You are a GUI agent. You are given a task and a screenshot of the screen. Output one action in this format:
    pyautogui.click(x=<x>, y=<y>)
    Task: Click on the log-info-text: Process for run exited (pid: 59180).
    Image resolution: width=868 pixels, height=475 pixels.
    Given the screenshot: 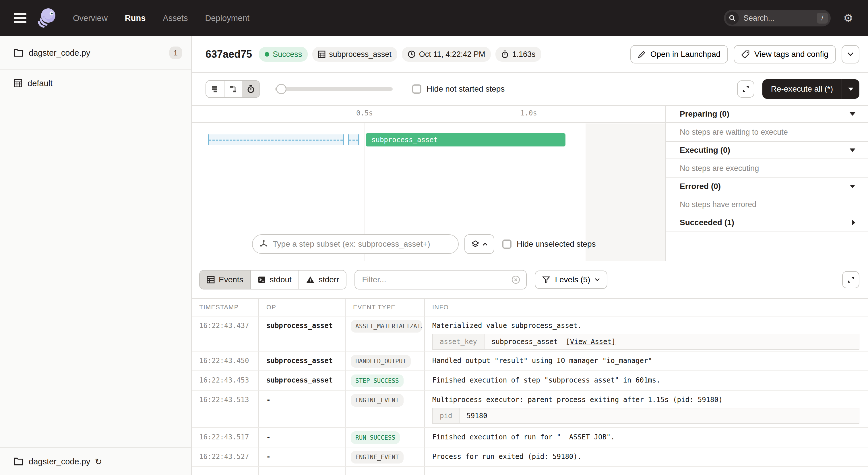 What is the action you would take?
    pyautogui.click(x=646, y=456)
    